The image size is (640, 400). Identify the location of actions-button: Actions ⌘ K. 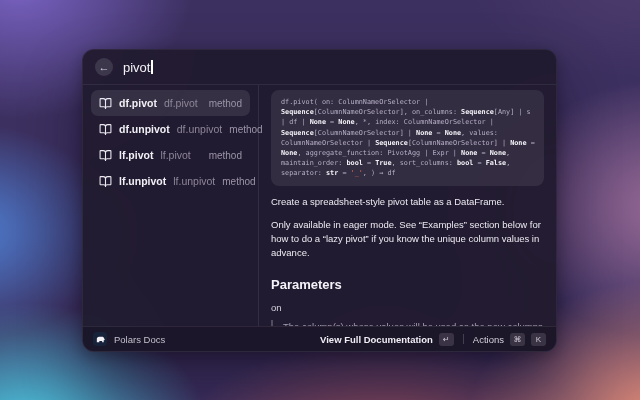
(510, 340).